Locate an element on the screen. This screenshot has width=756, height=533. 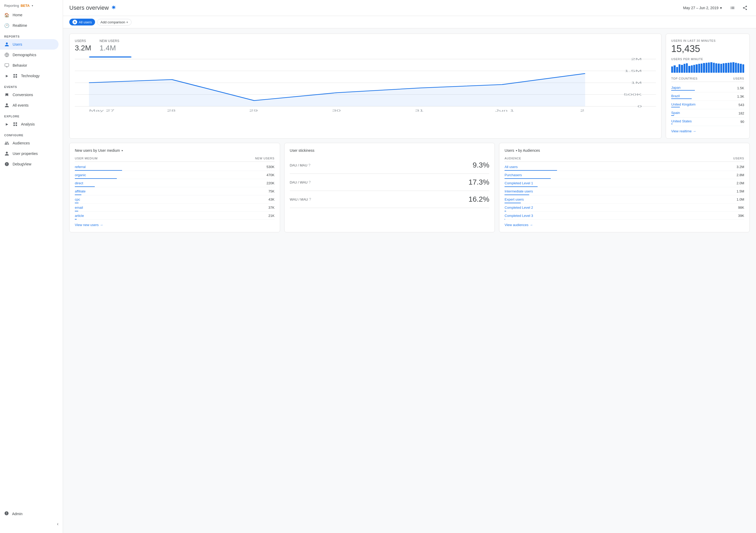
row-label: direct is located at coordinates (79, 183).